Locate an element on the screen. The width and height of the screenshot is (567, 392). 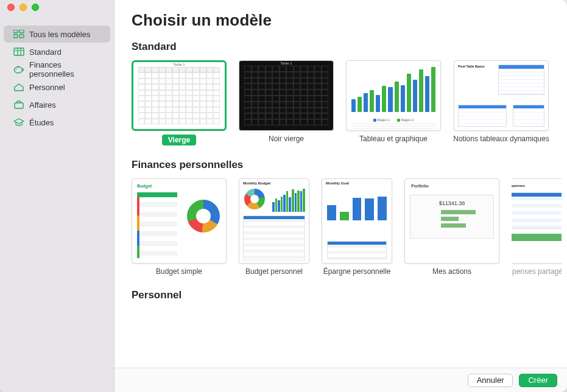
piggy-bank-icon is located at coordinates (19, 69).